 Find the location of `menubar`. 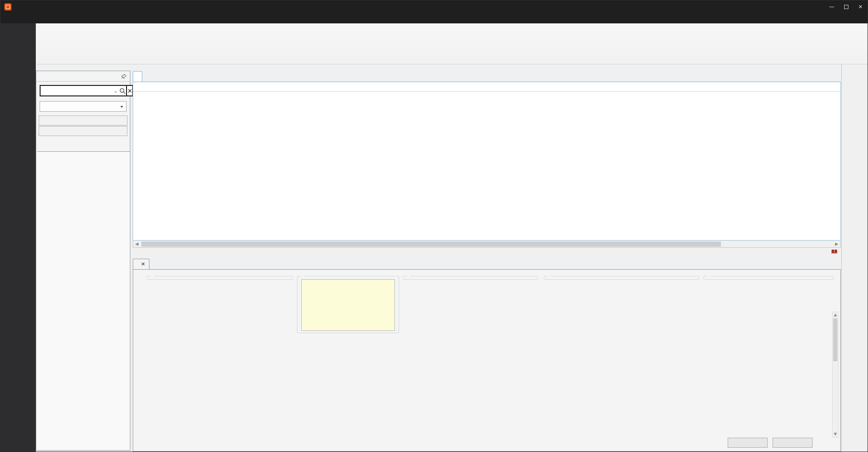

menubar is located at coordinates (434, 18).